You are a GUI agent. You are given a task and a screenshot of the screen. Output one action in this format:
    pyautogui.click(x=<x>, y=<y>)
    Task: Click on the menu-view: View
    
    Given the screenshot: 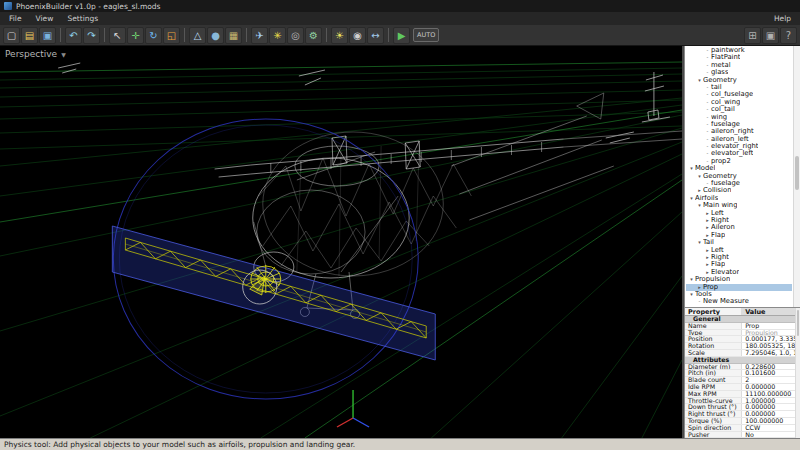 What is the action you would take?
    pyautogui.click(x=45, y=18)
    